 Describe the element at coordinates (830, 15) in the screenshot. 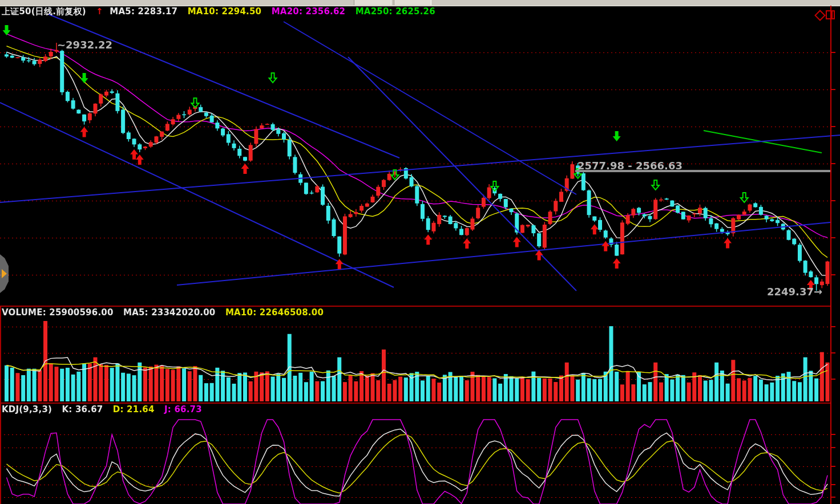

I see `split-window-icon` at that location.